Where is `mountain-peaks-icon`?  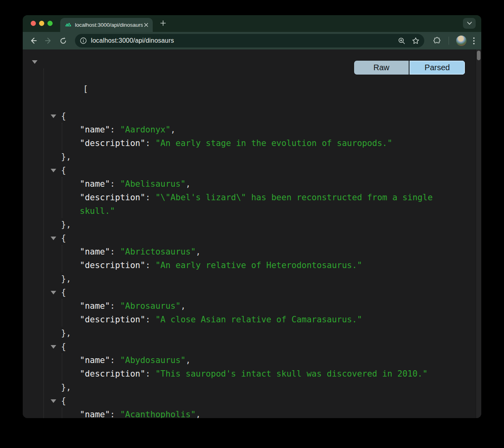
mountain-peaks-icon is located at coordinates (68, 25).